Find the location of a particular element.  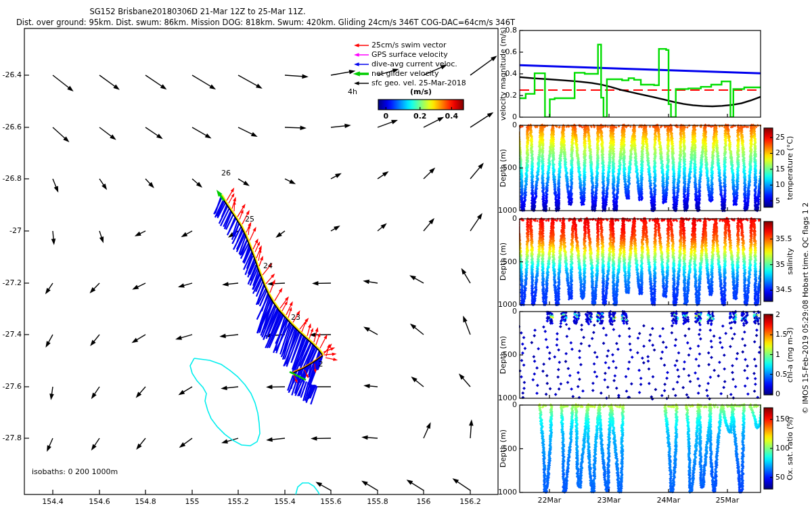

map-lat-tick-label: -26.6 is located at coordinates (11, 127).